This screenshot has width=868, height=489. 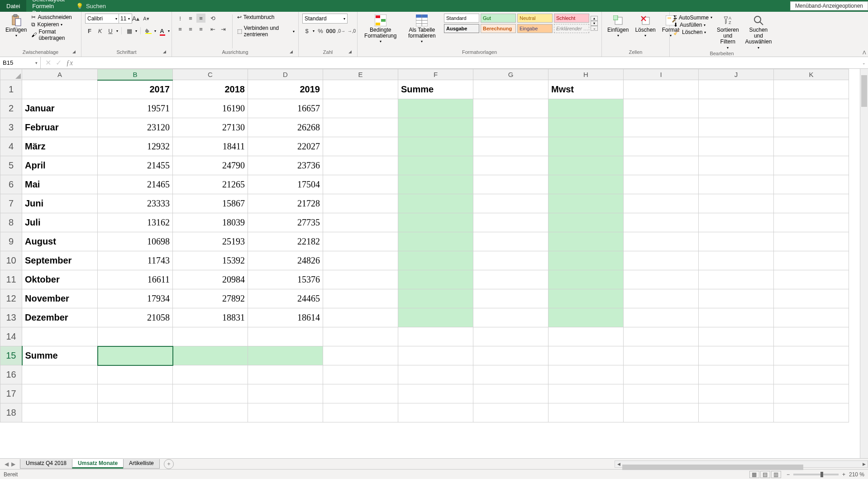 I want to click on wrap-text-button: ↩Textumbruch, so click(x=266, y=17).